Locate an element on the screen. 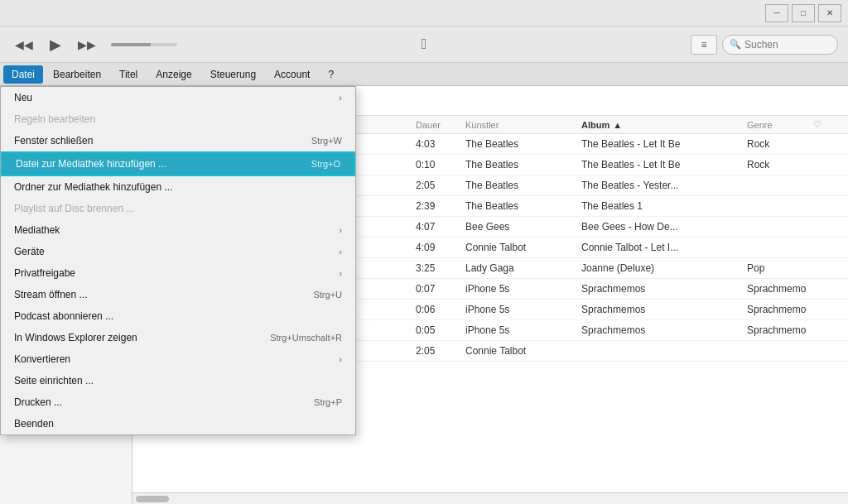  cell-dauer: 4:03 is located at coordinates (441, 144).